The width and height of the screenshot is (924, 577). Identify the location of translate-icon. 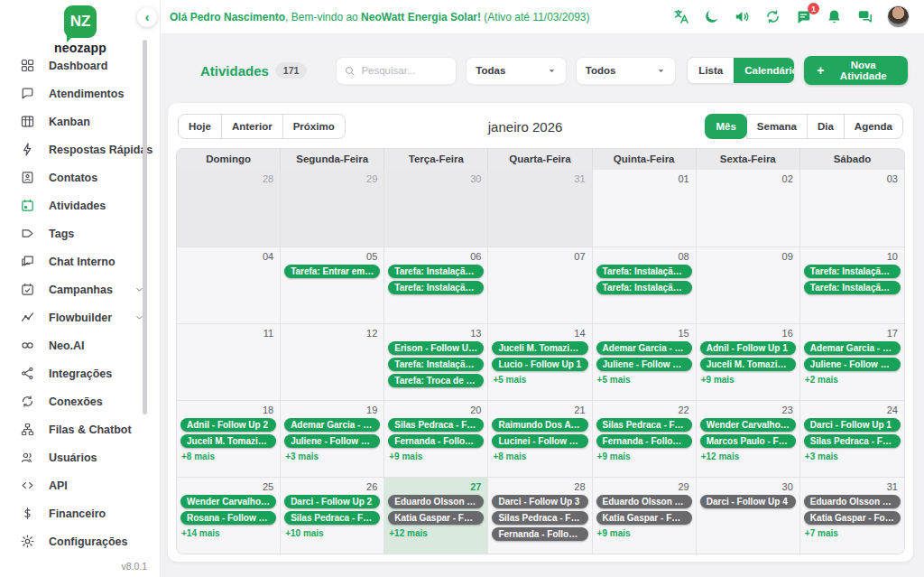
(680, 16).